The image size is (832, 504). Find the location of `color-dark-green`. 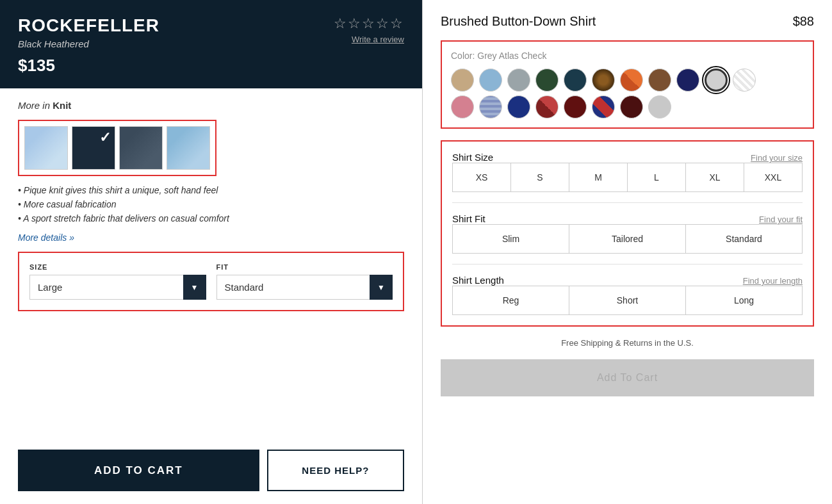

color-dark-green is located at coordinates (547, 80).